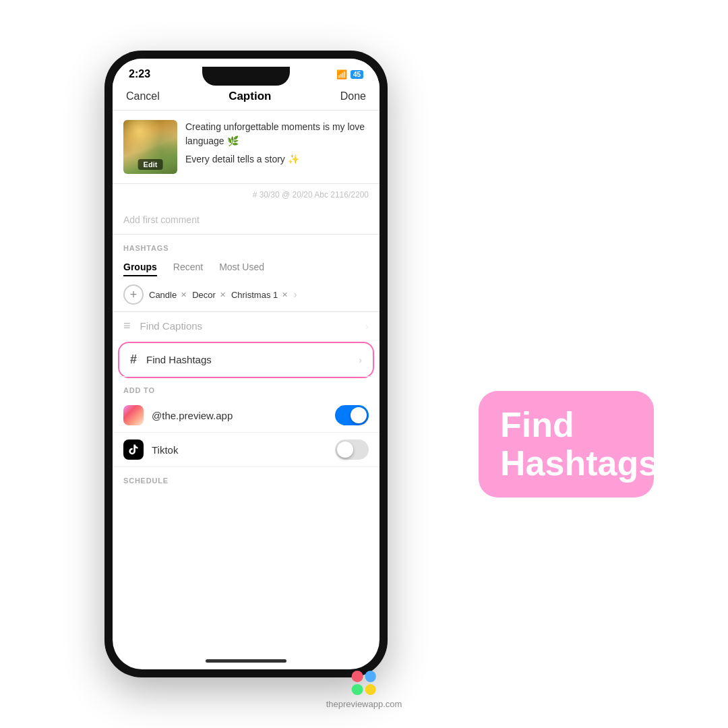 Image resolution: width=728 pixels, height=728 pixels. Describe the element at coordinates (352, 415) in the screenshot. I see `preview-app-toggle` at that location.